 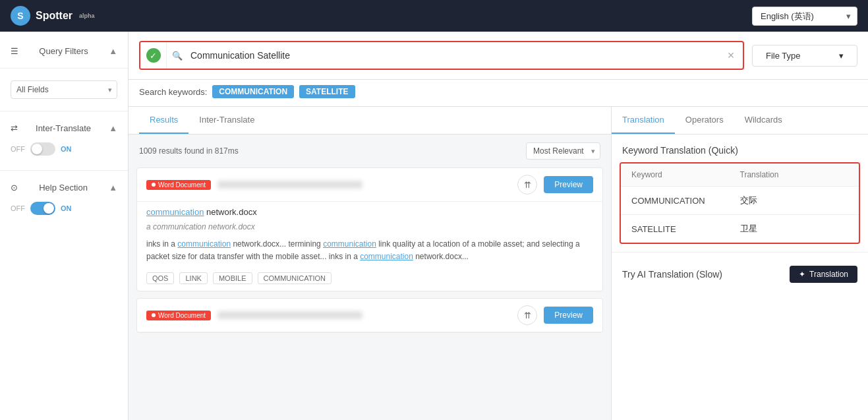 I want to click on query-filters-header: ☰ Query Filters ▲, so click(x=64, y=51).